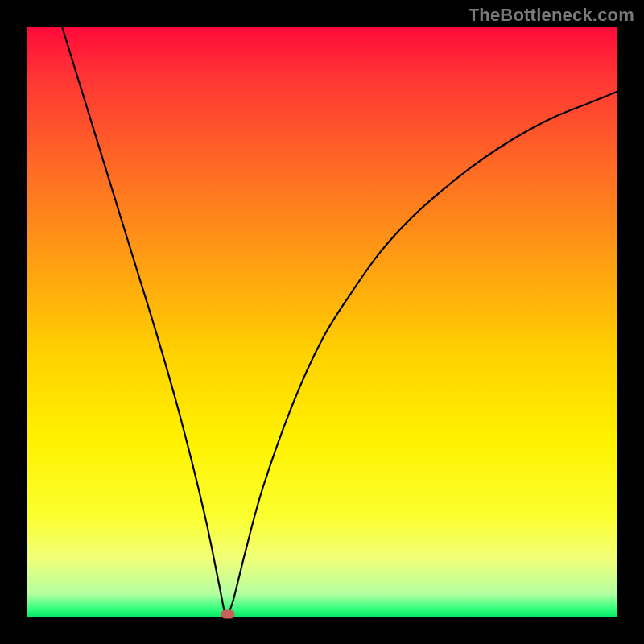  I want to click on optimal-point-marker, so click(227, 615).